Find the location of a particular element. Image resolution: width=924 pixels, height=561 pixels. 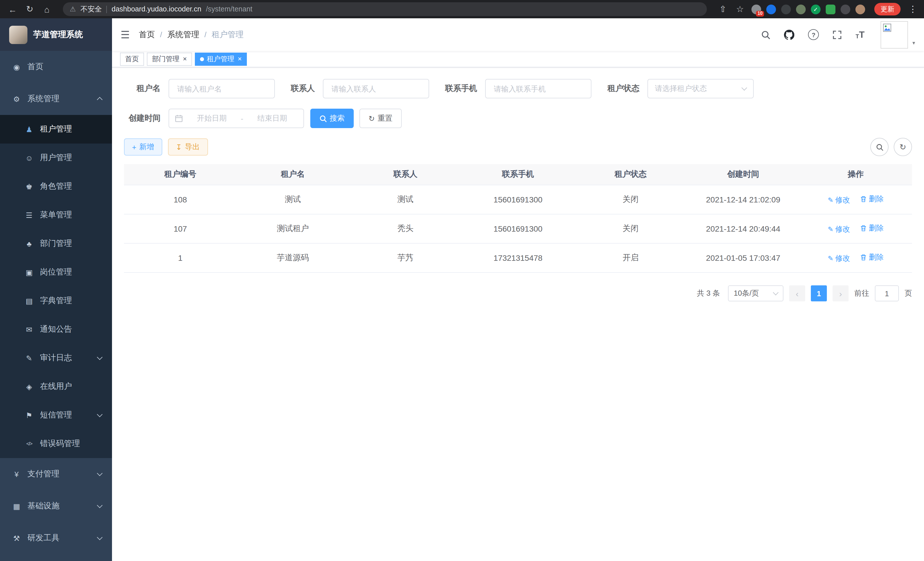

sidebar-item-error-codes: </> 错误码管理 is located at coordinates (56, 444).